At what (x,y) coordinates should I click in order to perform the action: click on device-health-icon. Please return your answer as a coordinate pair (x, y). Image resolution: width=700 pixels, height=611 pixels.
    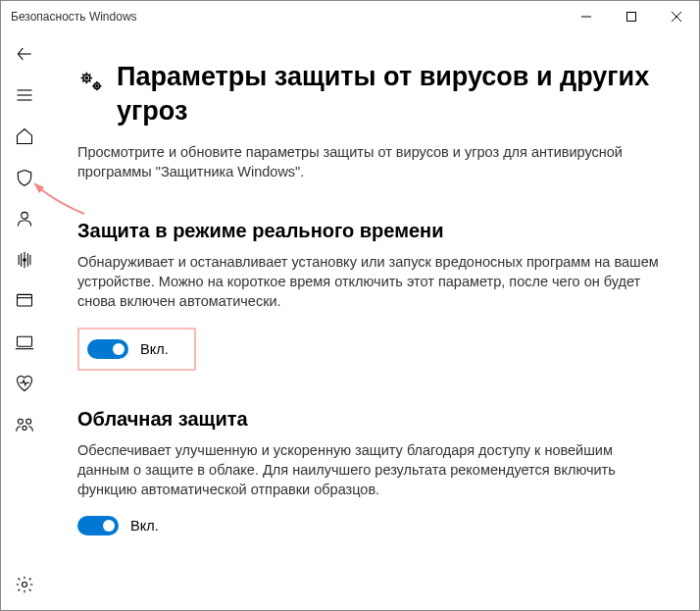
    Looking at the image, I should click on (25, 383).